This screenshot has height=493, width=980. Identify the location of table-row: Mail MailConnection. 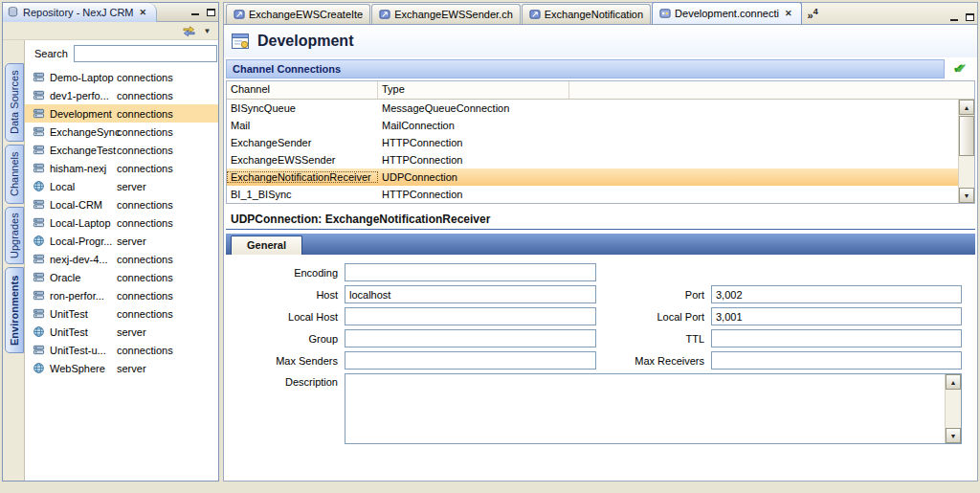
(601, 125).